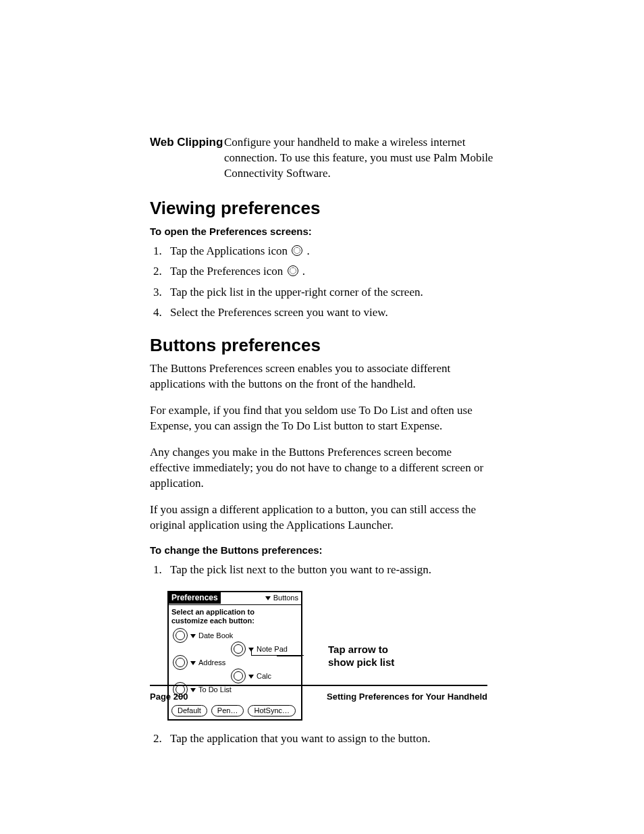 This screenshot has width=644, height=834. What do you see at coordinates (260, 677) in the screenshot?
I see `picklist-calc: Calc` at bounding box center [260, 677].